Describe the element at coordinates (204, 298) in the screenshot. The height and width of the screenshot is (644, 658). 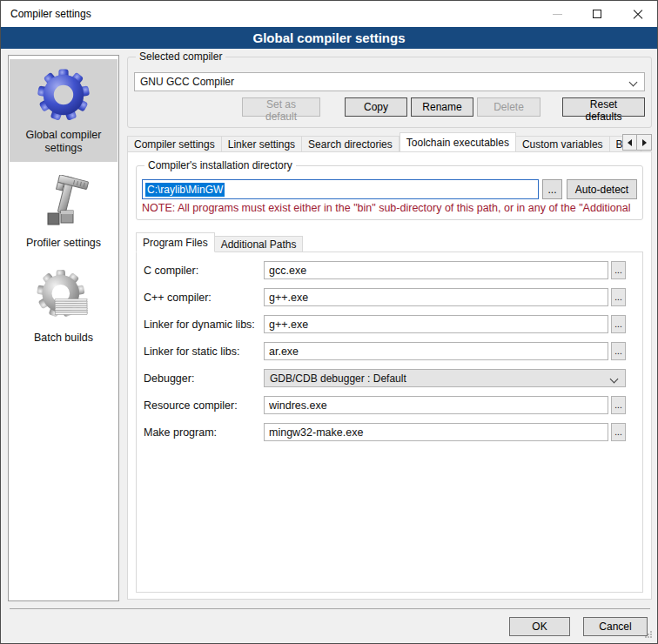
I see `cpp-compiler-label: C++ compiler:` at that location.